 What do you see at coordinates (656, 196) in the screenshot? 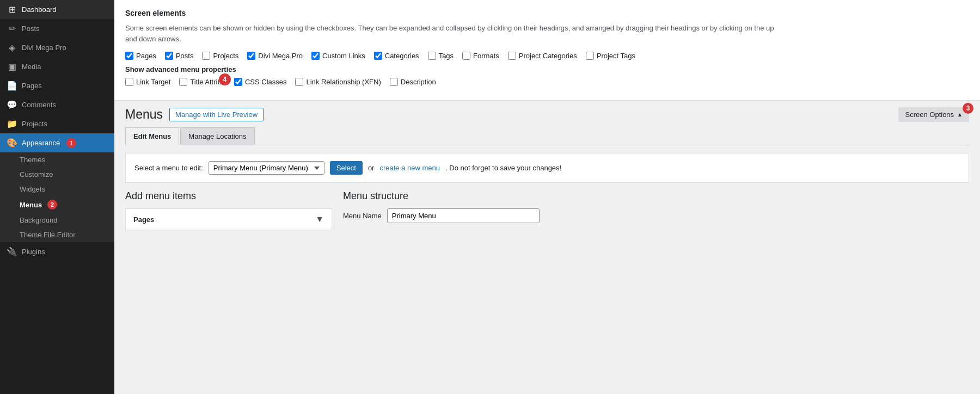
I see `menu-structure-title: Menu structure` at bounding box center [656, 196].